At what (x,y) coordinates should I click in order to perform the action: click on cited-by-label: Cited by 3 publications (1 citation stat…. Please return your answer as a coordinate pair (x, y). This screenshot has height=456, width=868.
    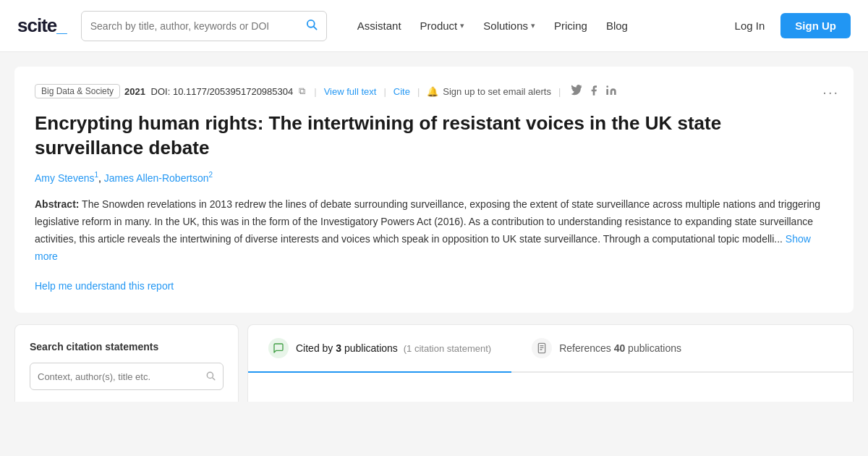
    Looking at the image, I should click on (393, 348).